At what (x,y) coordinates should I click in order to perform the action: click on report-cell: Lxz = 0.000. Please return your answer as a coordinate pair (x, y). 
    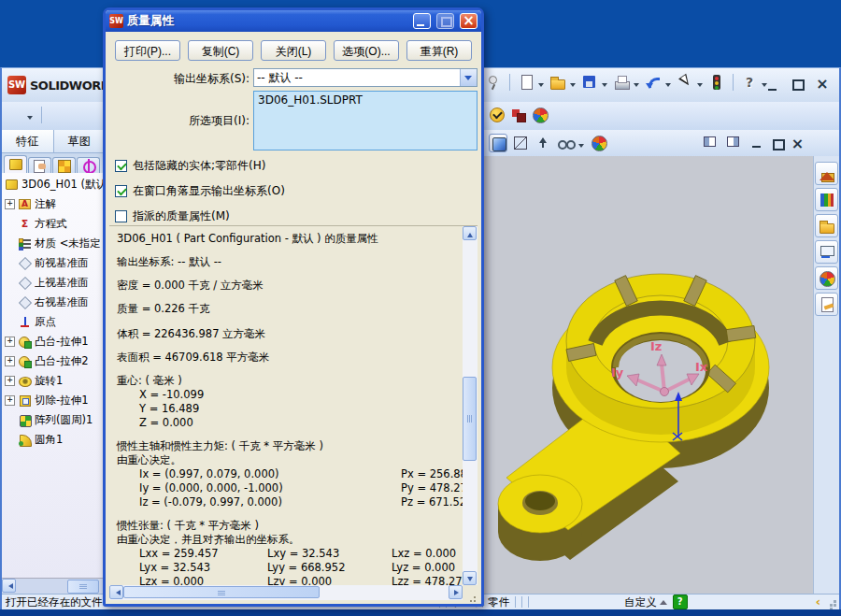
    Looking at the image, I should click on (424, 553).